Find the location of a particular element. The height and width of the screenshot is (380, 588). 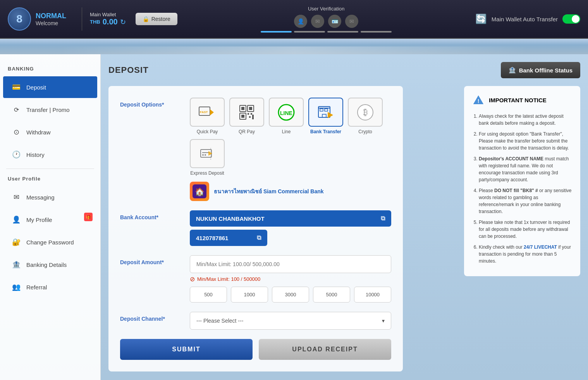

amount-btn-10000: 10000 is located at coordinates (373, 294).